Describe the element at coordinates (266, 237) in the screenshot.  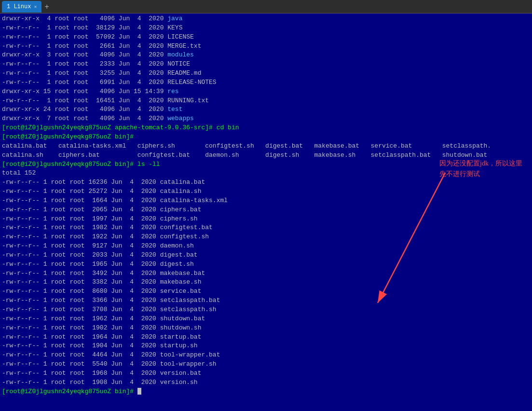
I see `terminal-line: -rw-r--r-- 1 root root 1922 Jun 4 2020 c…` at that location.